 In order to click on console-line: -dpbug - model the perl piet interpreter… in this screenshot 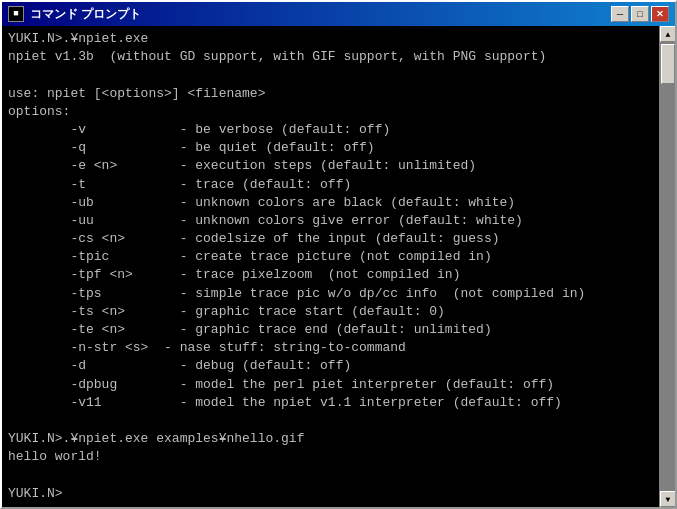, I will do `click(330, 385)`.